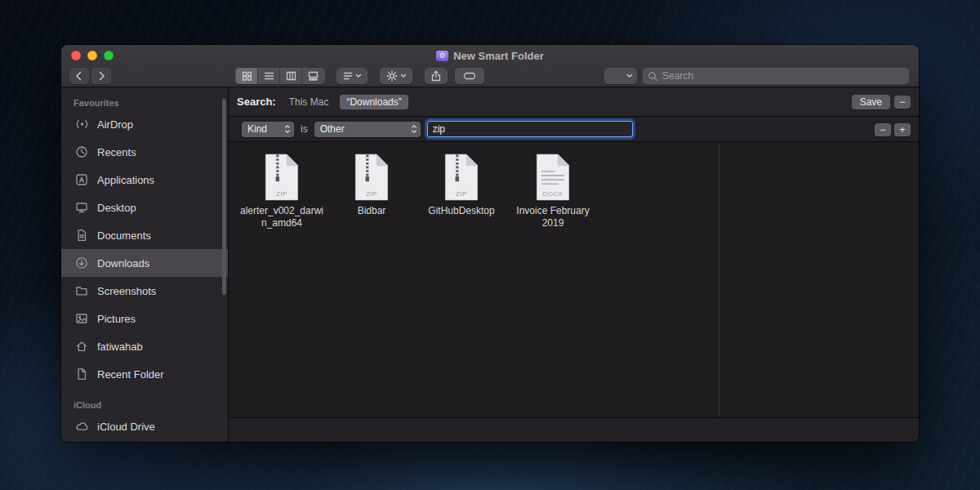 The width and height of the screenshot is (980, 490). Describe the element at coordinates (372, 211) in the screenshot. I see `file-name: Bidbar` at that location.